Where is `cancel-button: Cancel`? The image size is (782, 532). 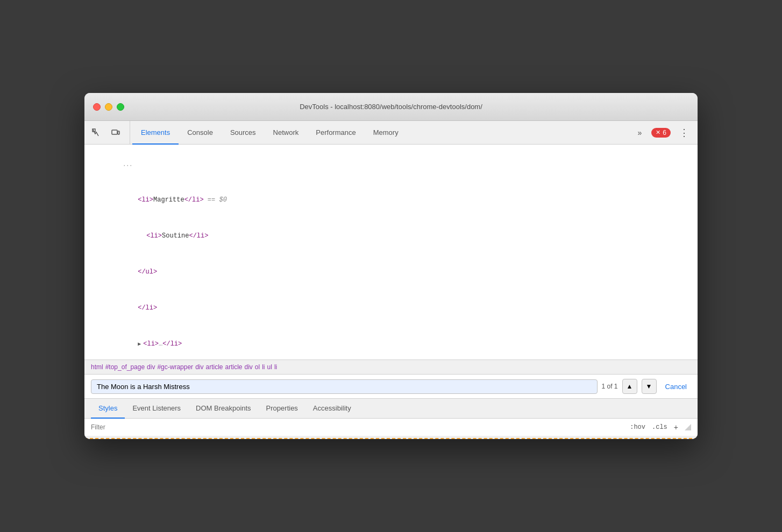 cancel-button: Cancel is located at coordinates (676, 387).